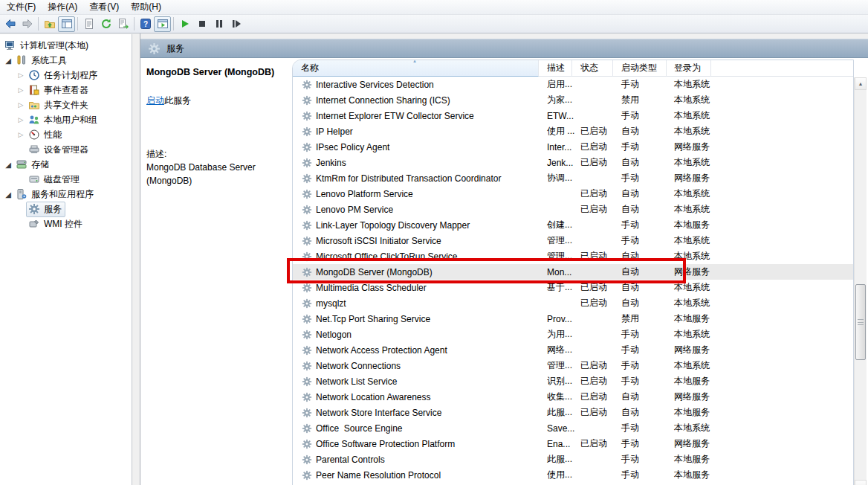  I want to click on table-row: Microsoft iSCSI Initiator Service管理...手动…, so click(573, 241).